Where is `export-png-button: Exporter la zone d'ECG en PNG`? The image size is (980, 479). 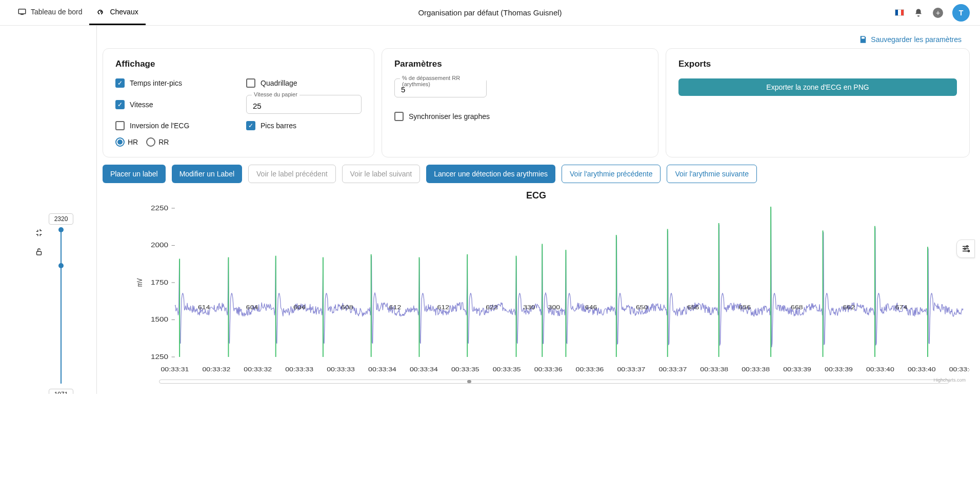 export-png-button: Exporter la zone d'ECG en PNG is located at coordinates (817, 87).